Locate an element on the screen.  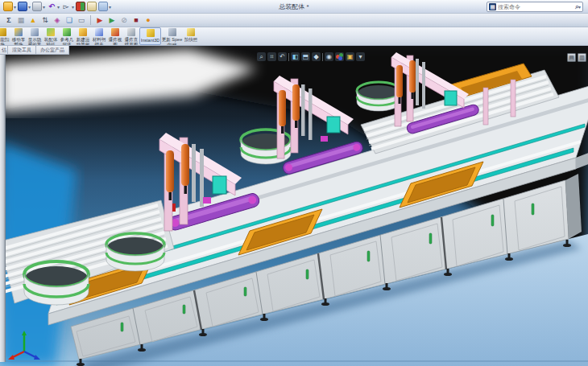
view-settings-icon: ▾ is located at coordinates (361, 56).